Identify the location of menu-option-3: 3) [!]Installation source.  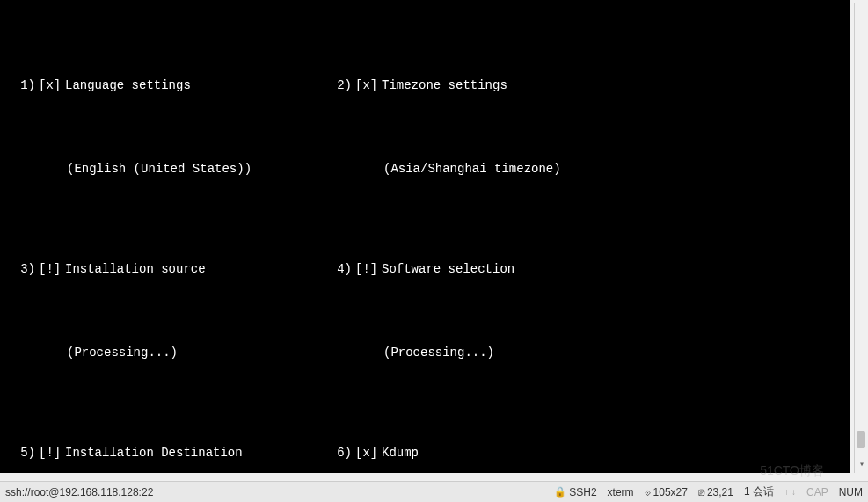
(165, 269).